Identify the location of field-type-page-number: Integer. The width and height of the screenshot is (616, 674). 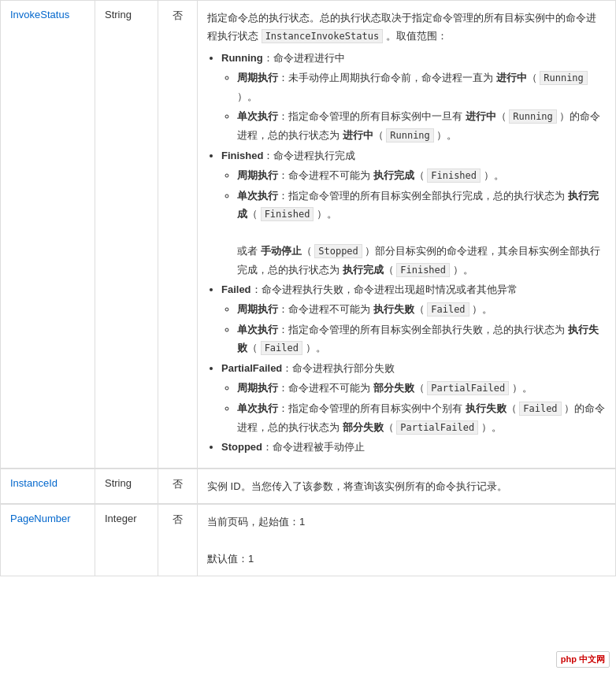
(127, 540).